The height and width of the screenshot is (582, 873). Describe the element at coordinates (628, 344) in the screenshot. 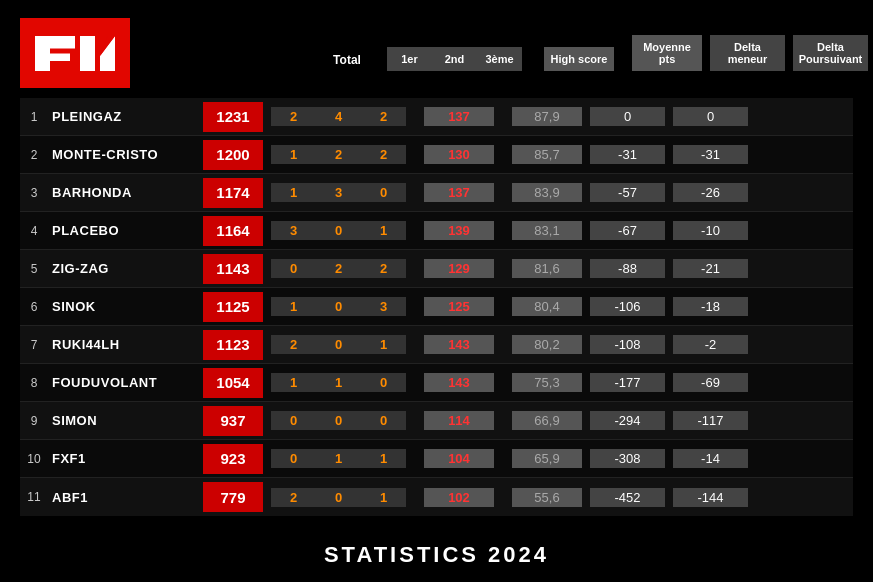

I see `delta-meneur-cell: -108` at that location.